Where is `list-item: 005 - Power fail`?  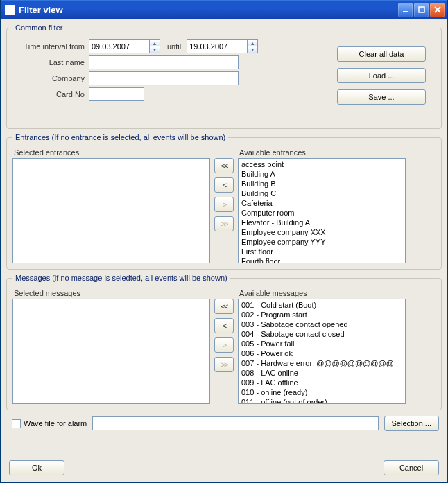 list-item: 005 - Power fail is located at coordinates (322, 344).